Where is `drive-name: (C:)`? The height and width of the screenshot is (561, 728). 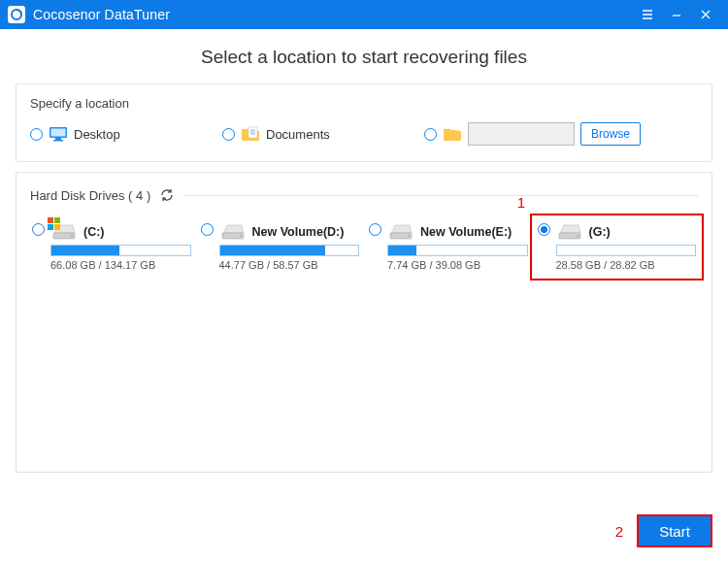
drive-name: (C:) is located at coordinates (94, 232).